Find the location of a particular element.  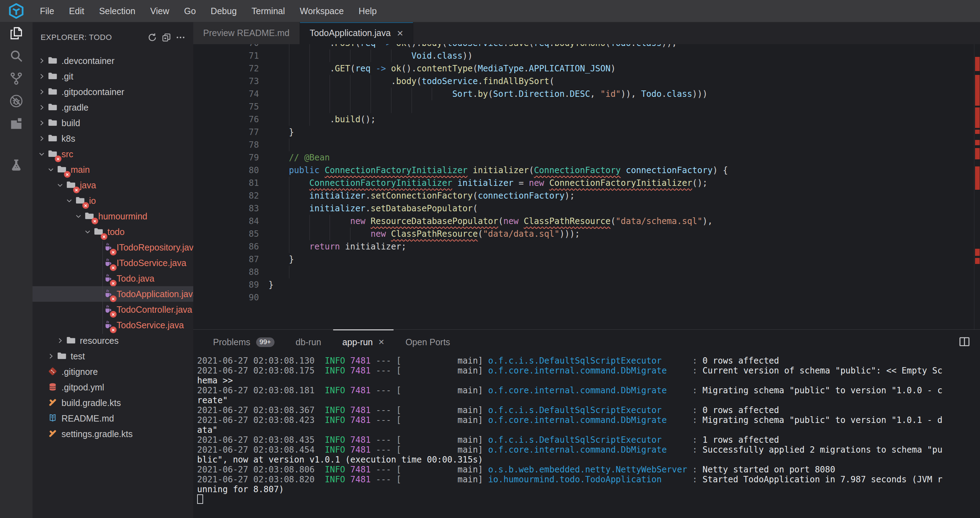

menu-item-workspace: Workspace is located at coordinates (322, 11).